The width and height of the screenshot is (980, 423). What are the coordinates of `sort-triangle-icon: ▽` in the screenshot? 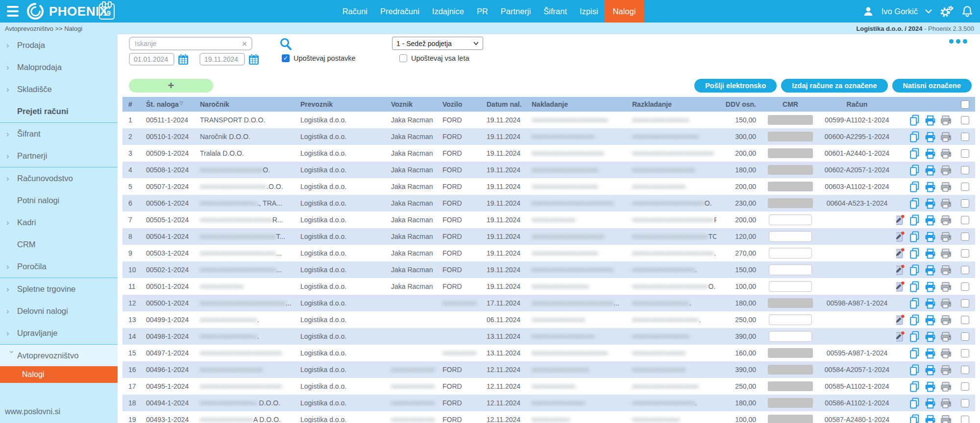 It's located at (181, 103).